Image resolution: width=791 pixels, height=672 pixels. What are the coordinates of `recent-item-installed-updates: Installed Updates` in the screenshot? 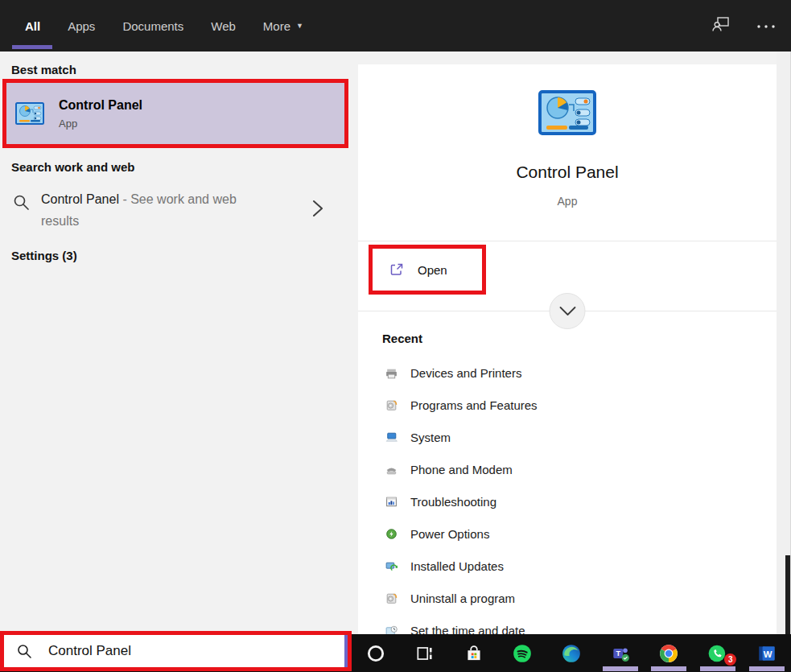 It's located at (567, 566).